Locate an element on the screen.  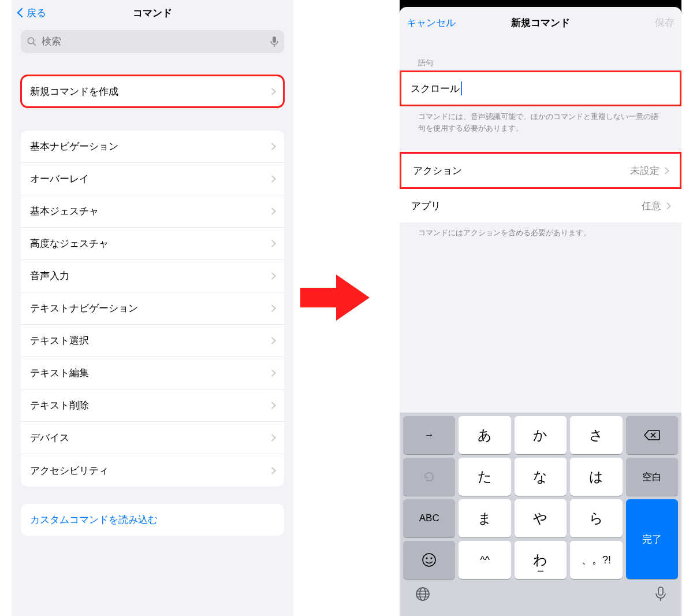
category-cell: 基本ジェスチャ is located at coordinates (152, 211).